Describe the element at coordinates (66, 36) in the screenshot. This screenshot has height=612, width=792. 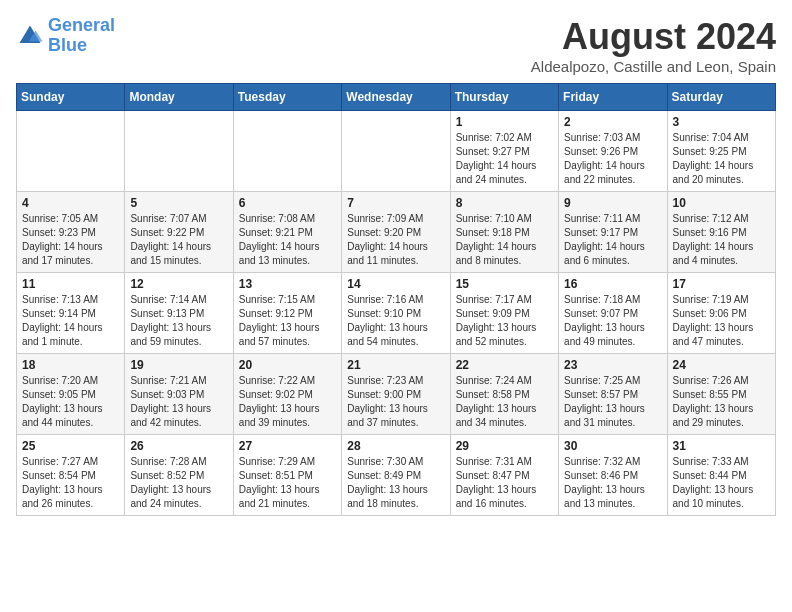
I see `logo: General Blue` at that location.